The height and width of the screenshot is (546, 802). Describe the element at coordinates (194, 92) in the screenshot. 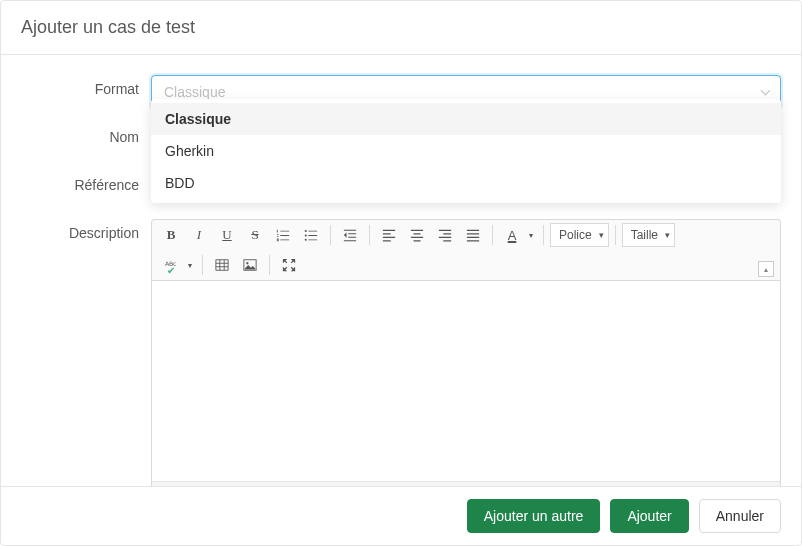

I see `format-select-value: Classique` at that location.